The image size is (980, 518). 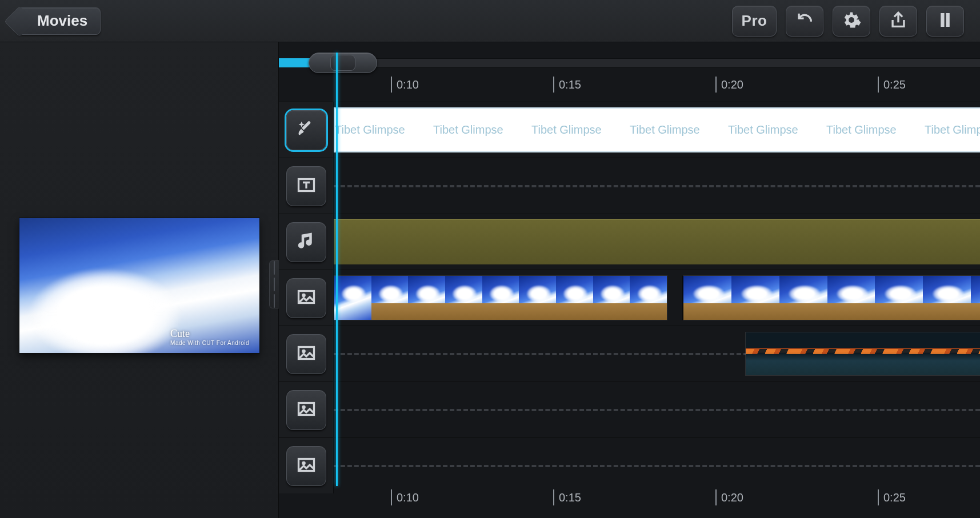 What do you see at coordinates (139, 286) in the screenshot?
I see `video-preview: Cute Made With CUT For Android` at bounding box center [139, 286].